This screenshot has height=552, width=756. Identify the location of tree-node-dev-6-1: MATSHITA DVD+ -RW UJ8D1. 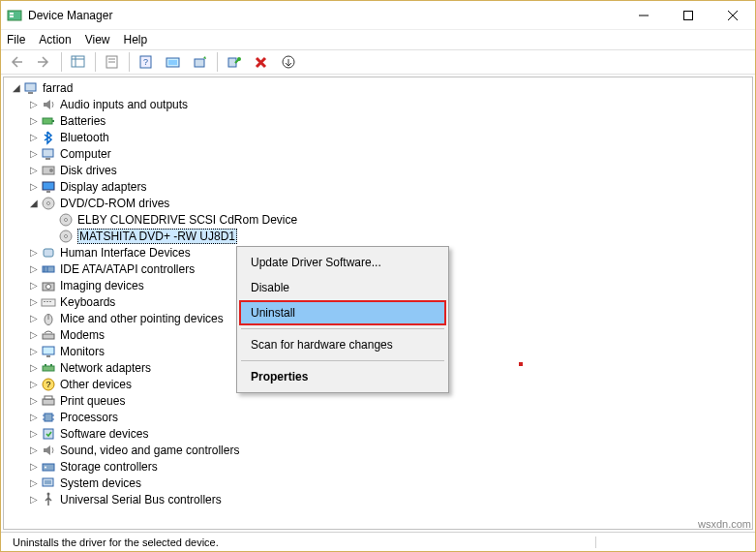
(378, 236).